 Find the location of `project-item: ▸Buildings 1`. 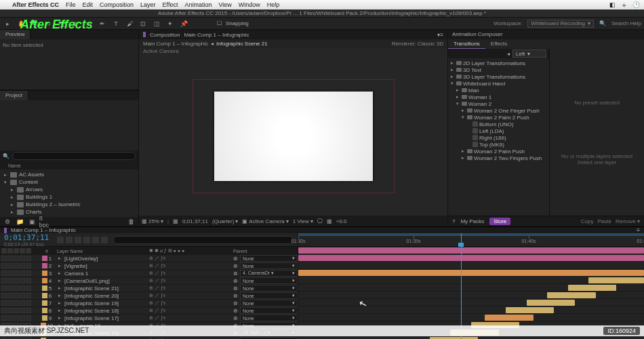

project-item: ▸Buildings 1 is located at coordinates (69, 197).